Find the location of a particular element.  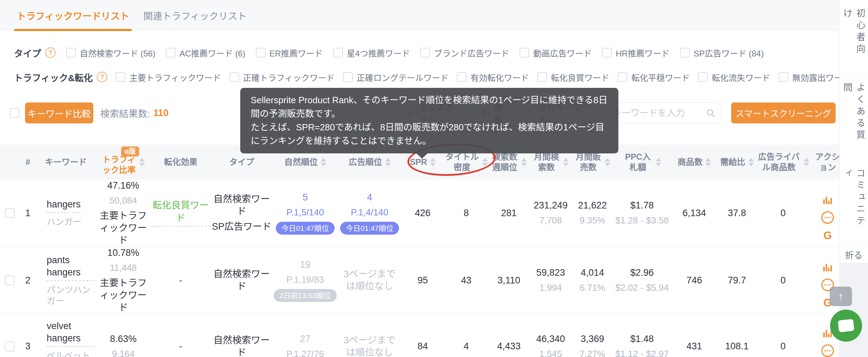

rank-number: 4 is located at coordinates (370, 197).